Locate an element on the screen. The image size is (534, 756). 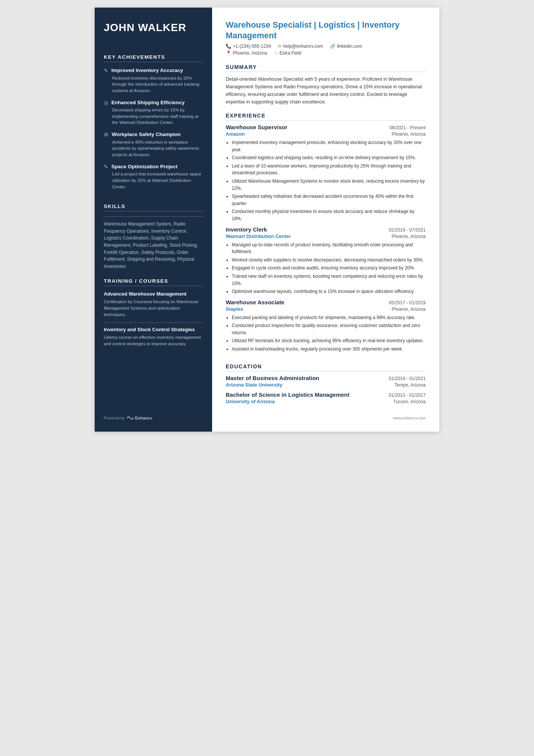
achievement-item: ⚙ Workplace Safety Champion Achieved a 4… is located at coordinates (153, 145).